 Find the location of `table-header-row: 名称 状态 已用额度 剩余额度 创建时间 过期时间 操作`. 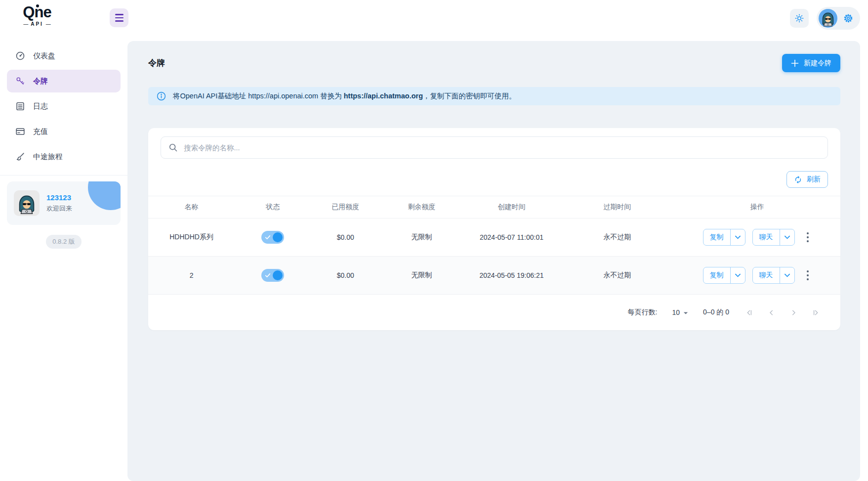

table-header-row: 名称 状态 已用额度 剩余额度 创建时间 过期时间 操作 is located at coordinates (494, 208).